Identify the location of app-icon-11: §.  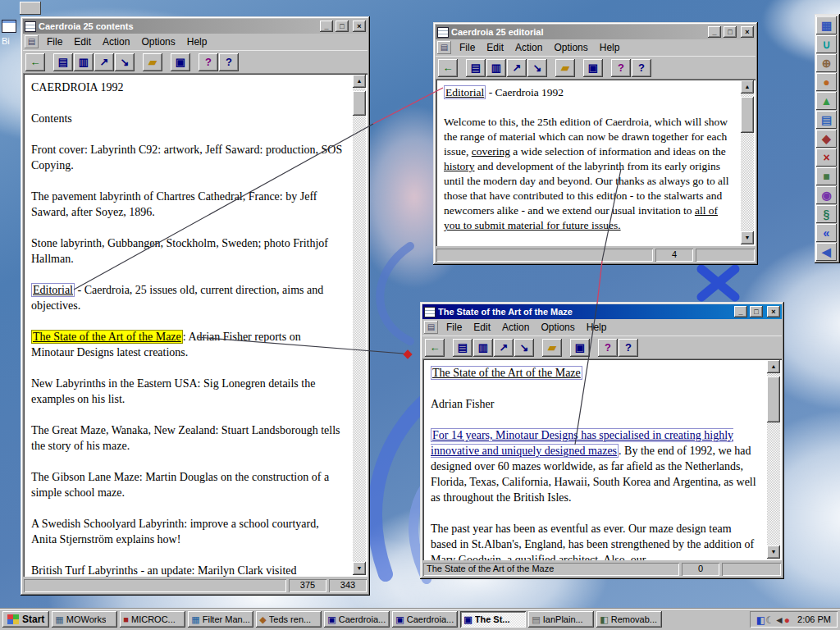
(827, 214).